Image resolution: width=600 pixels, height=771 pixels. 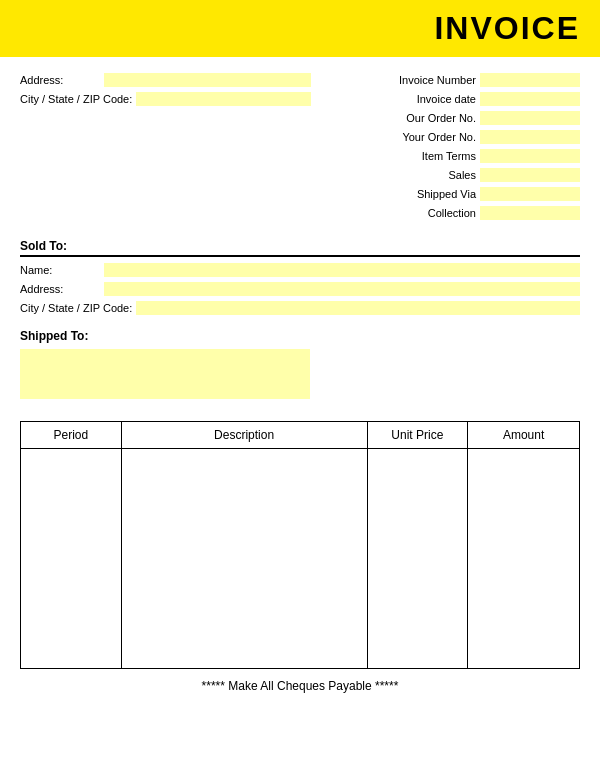 What do you see at coordinates (530, 213) in the screenshot?
I see `collection-input` at bounding box center [530, 213].